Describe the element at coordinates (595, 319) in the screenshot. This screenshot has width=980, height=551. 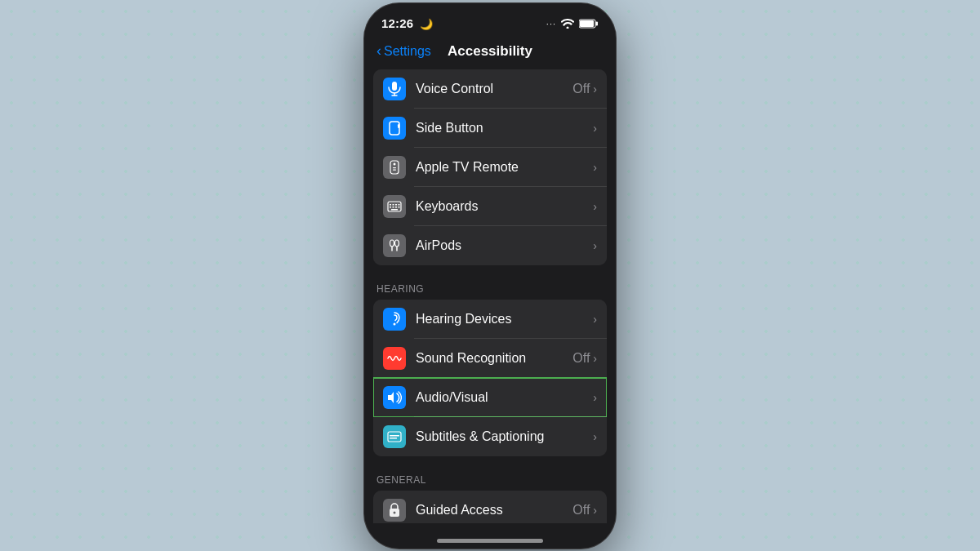
I see `hearing-devices-chevron: ›` at that location.